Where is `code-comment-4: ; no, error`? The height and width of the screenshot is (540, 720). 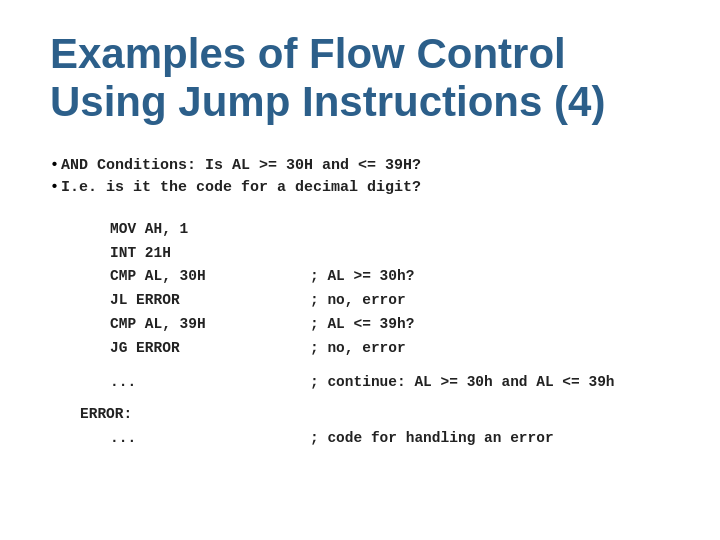 code-comment-4: ; no, error is located at coordinates (358, 301).